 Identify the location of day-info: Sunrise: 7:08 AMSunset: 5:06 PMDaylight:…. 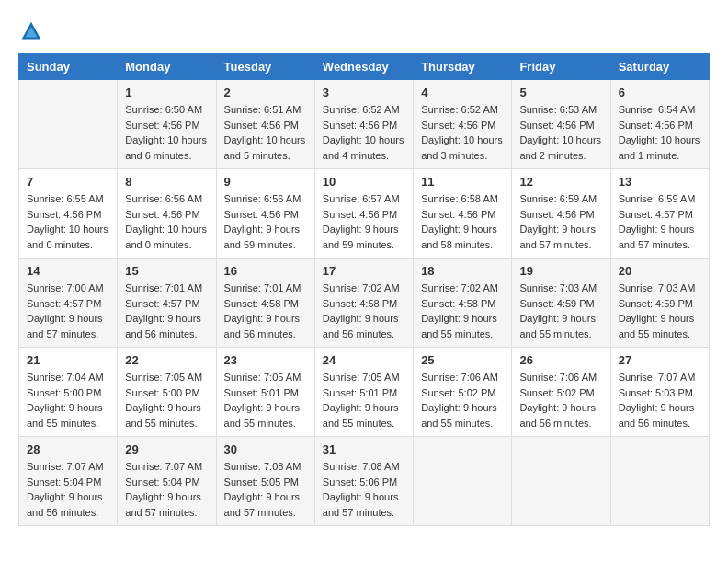
(364, 489).